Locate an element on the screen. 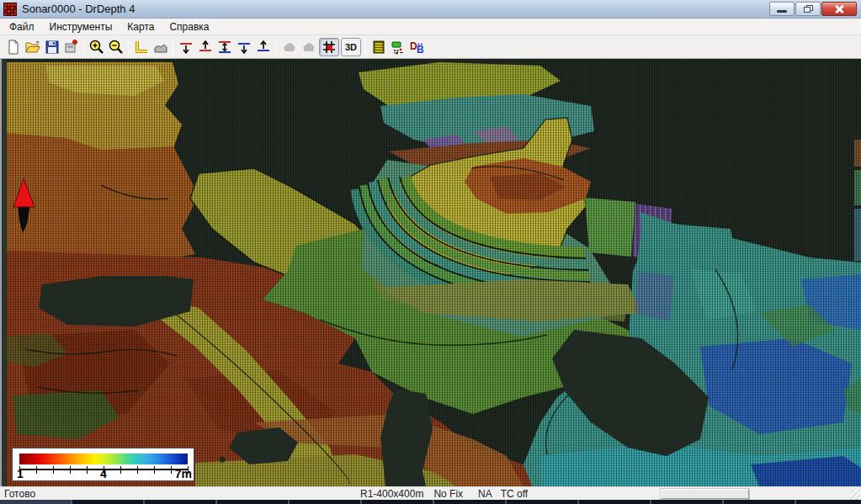 Image resolution: width=861 pixels, height=504 pixels. view-3d-label: 3D is located at coordinates (351, 47).